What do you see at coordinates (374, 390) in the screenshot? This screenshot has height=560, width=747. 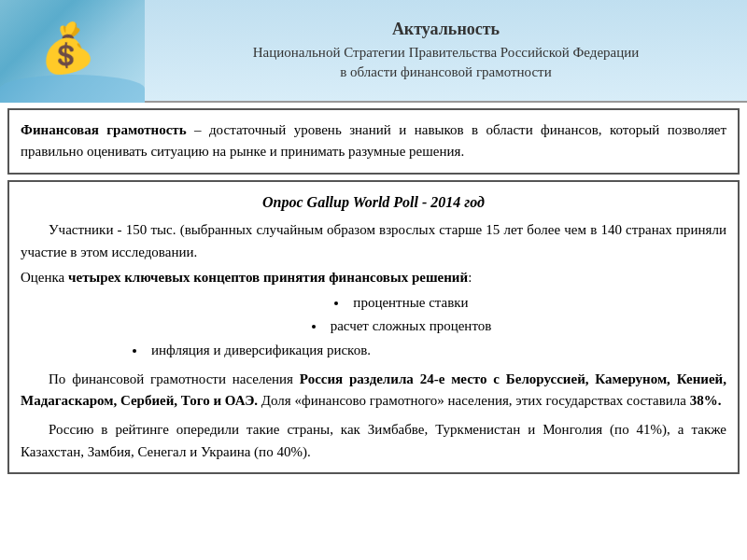 I see `russia-paragraph: По финансовой грамотности населения Росс…` at bounding box center [374, 390].